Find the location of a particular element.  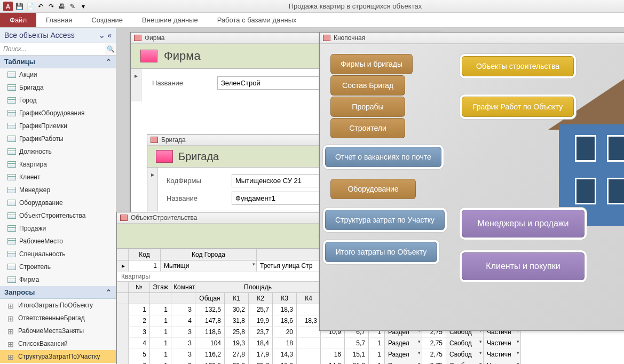

btn-klienty: Клиенты и покупки is located at coordinates (523, 266).